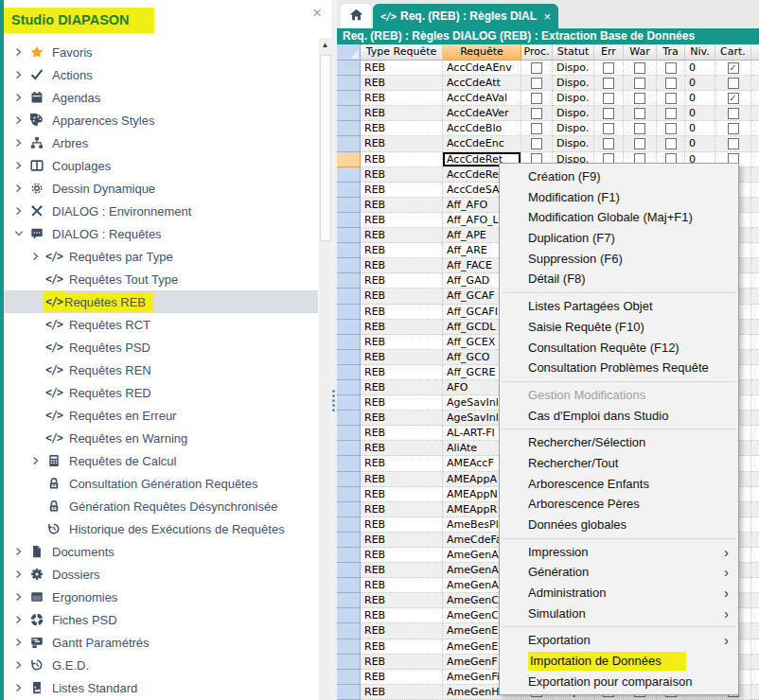 The height and width of the screenshot is (700, 759). I want to click on menu-item-arborescence-enfants: Arborescence Enfants, so click(619, 484).